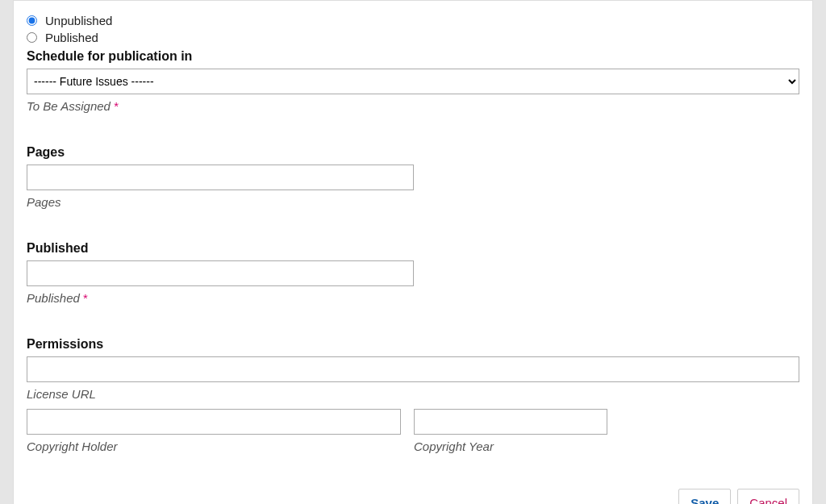  Describe the element at coordinates (32, 37) in the screenshot. I see `published-radio` at that location.